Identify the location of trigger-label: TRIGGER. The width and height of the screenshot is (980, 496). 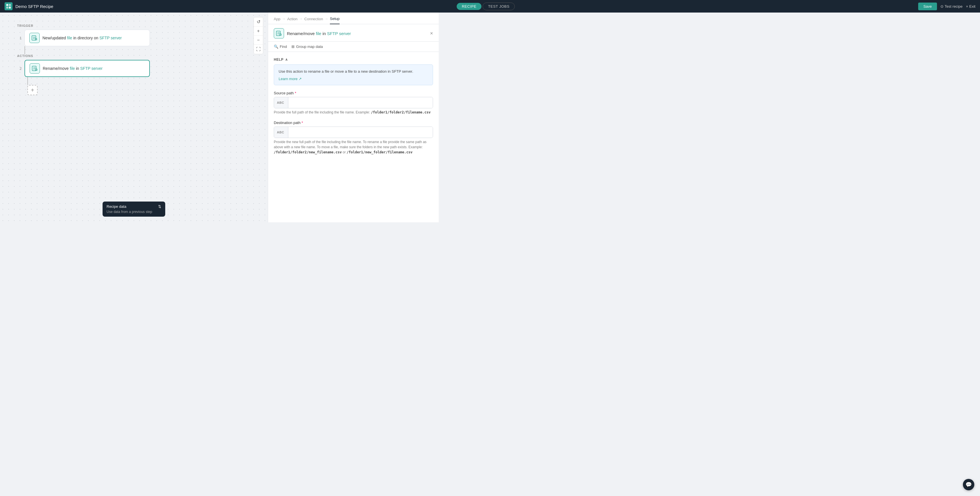
(25, 26).